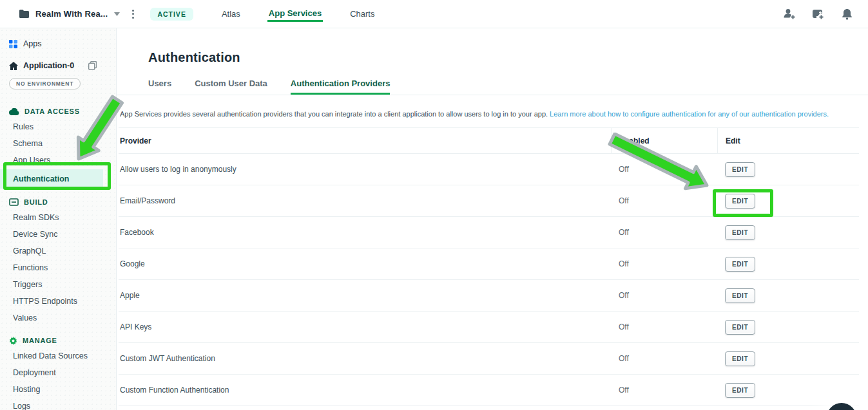 This screenshot has width=868, height=410. Describe the element at coordinates (58, 372) in the screenshot. I see `sidebar-section-manage: MANAGELinked Data SourcesDeploymentHosti…` at that location.